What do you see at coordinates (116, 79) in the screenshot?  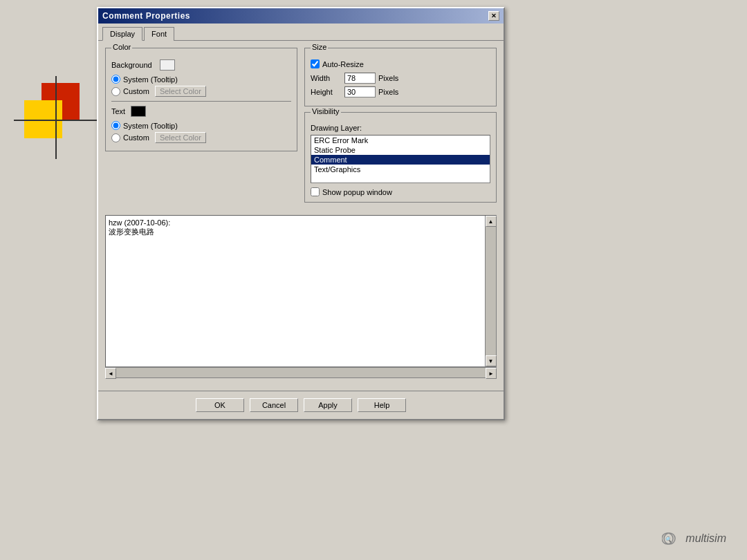 I see `bg-system-radio` at bounding box center [116, 79].